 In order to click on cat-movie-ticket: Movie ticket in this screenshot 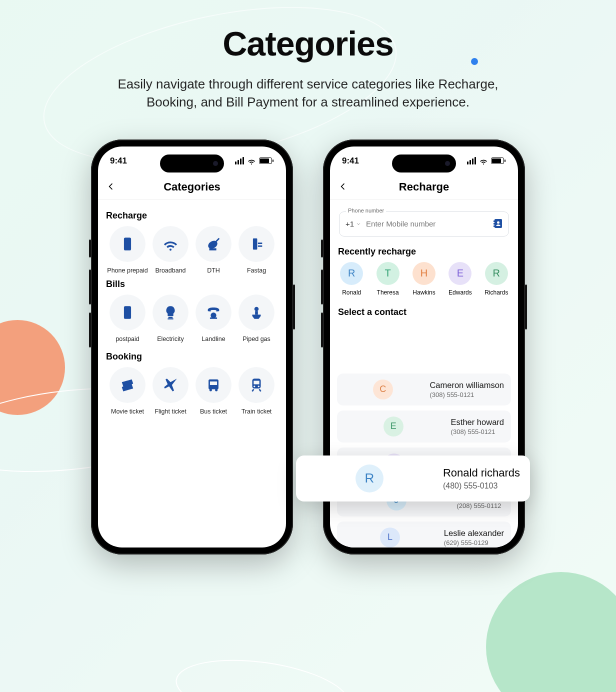, I will do `click(128, 391)`.